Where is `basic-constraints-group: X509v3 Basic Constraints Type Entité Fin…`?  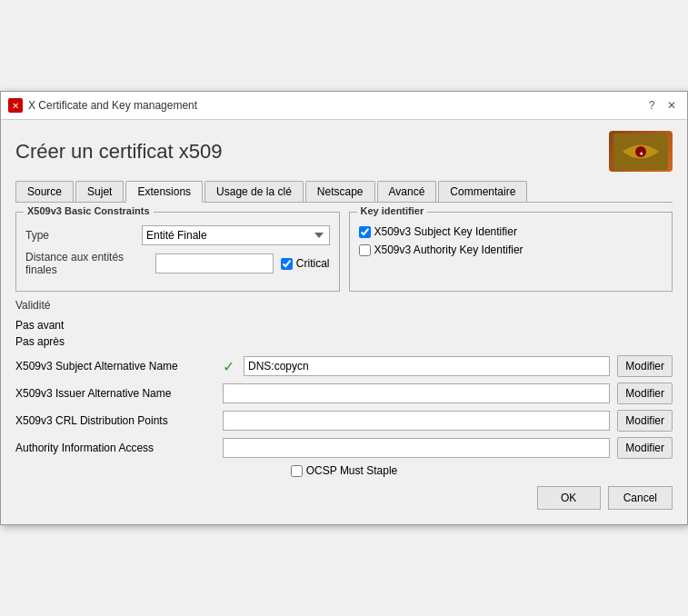 basic-constraints-group: X509v3 Basic Constraints Type Entité Fin… is located at coordinates (178, 252).